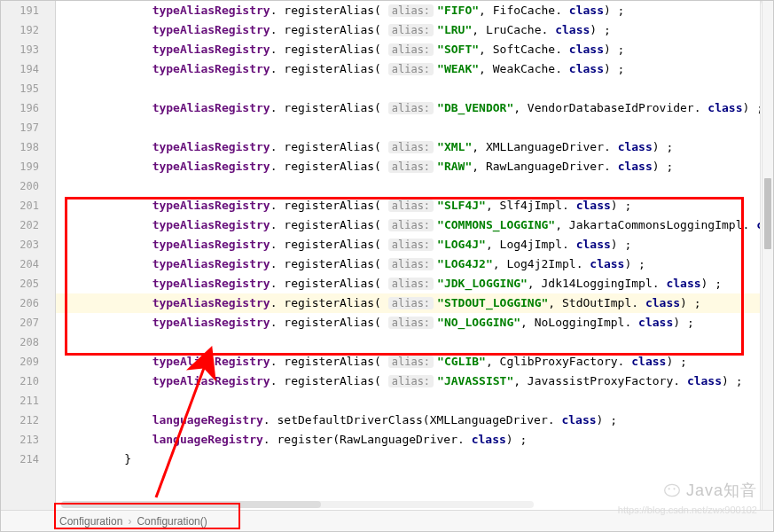  Describe the element at coordinates (28, 342) in the screenshot. I see `line-number: 208` at that location.